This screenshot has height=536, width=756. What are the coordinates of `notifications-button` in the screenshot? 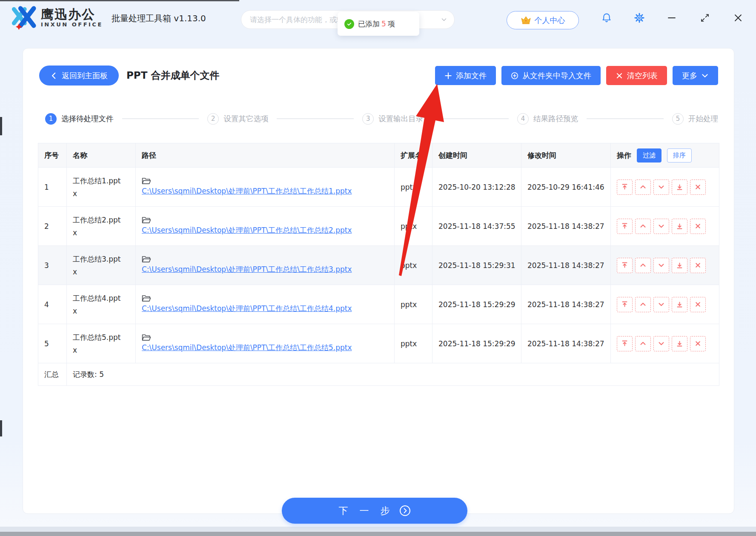 It's located at (607, 18).